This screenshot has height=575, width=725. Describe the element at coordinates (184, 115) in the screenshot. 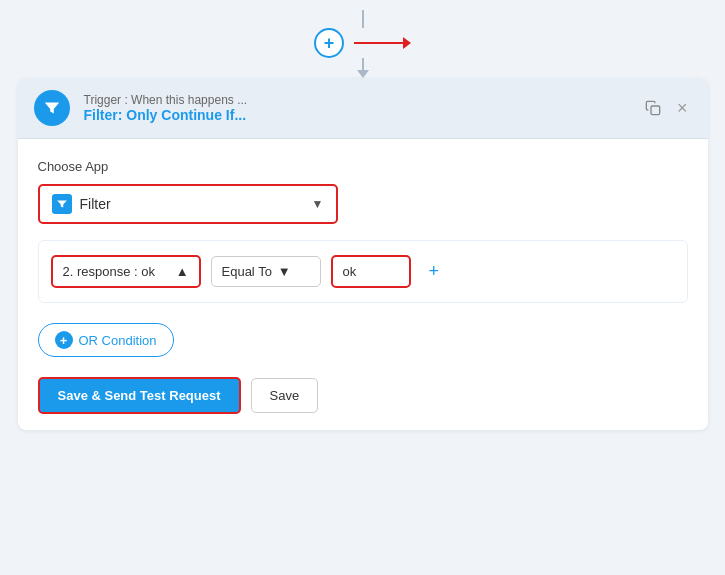

I see `trigger-title-highlight: Only Continue If...` at that location.